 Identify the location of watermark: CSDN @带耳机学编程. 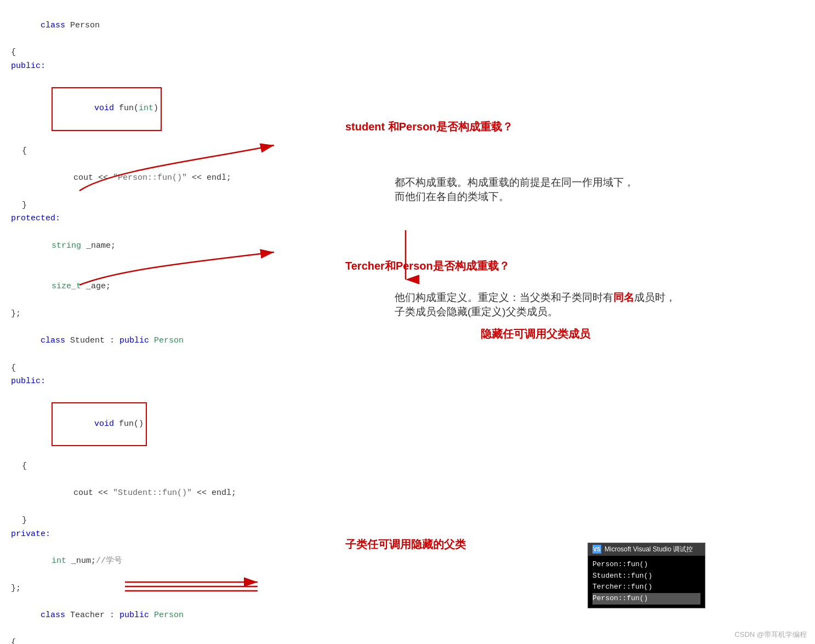
(771, 635).